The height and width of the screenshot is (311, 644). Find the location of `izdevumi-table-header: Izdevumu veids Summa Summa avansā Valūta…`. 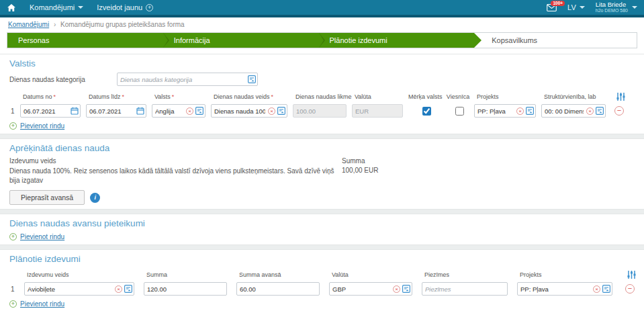

izdevumi-table-header: Izdevumu veids Summa Summa avansā Valūta… is located at coordinates (322, 275).